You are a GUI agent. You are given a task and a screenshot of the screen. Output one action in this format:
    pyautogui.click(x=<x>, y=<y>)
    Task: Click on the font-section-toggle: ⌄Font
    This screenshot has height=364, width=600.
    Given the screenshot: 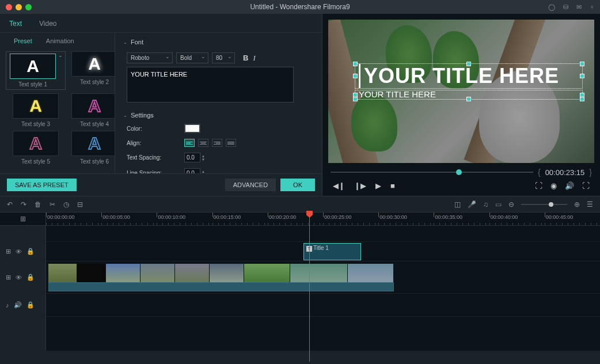 What is the action you would take?
    pyautogui.click(x=219, y=42)
    